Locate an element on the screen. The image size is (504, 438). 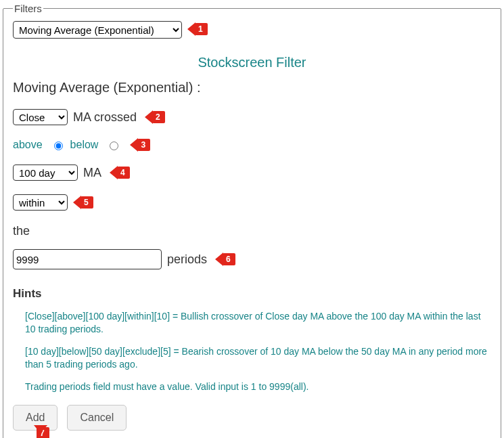
hint-3: Trading periods field must have a value.… is located at coordinates (258, 387).